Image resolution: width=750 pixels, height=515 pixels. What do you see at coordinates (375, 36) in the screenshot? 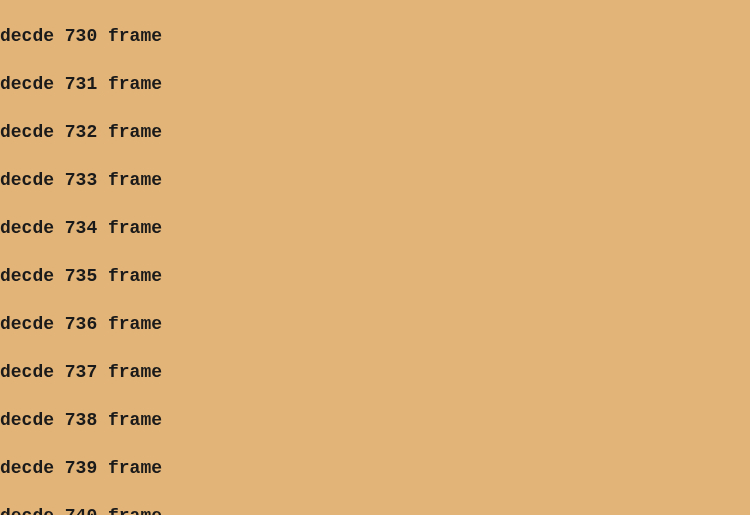
I see `output-line: decde 730 frame` at bounding box center [375, 36].